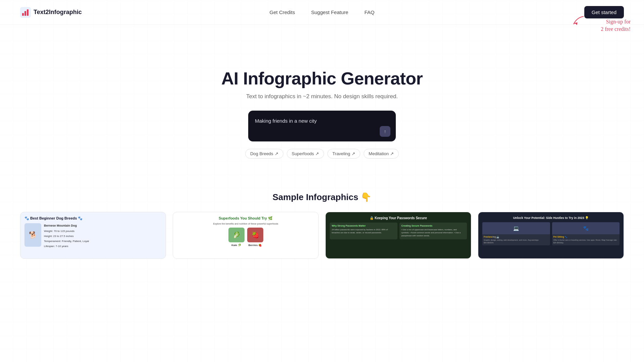 The width and height of the screenshot is (644, 362). Describe the element at coordinates (262, 154) in the screenshot. I see `chip-label: Dog Breeds` at that location.